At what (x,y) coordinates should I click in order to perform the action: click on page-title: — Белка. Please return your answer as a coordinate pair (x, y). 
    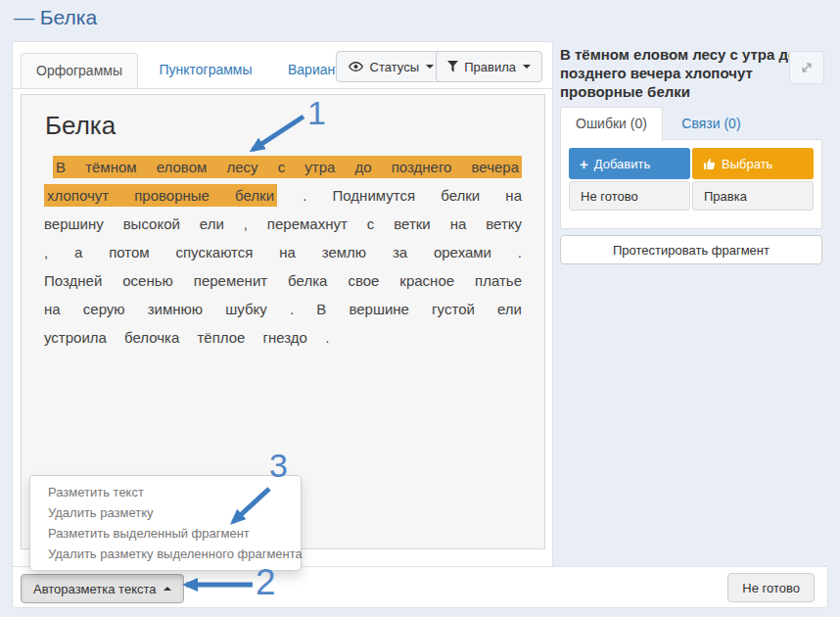
    Looking at the image, I should click on (55, 18).